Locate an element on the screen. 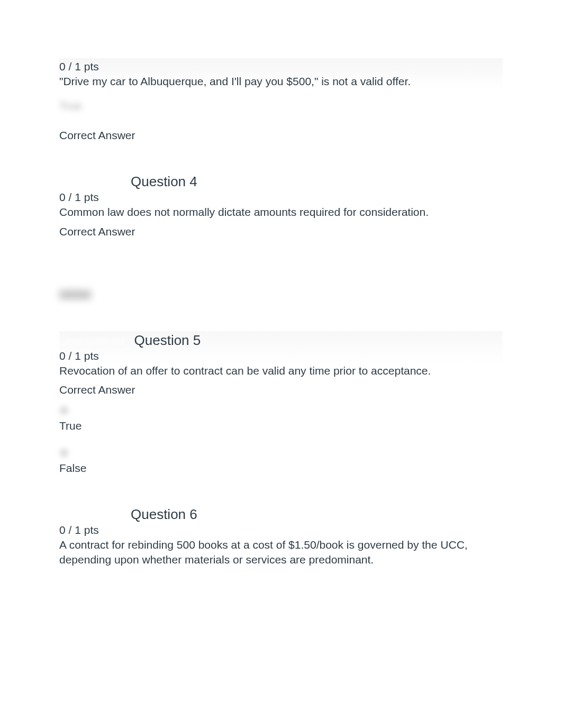 This screenshot has width=562, height=728. unanswered-label: Unanswered is located at coordinates (92, 341).